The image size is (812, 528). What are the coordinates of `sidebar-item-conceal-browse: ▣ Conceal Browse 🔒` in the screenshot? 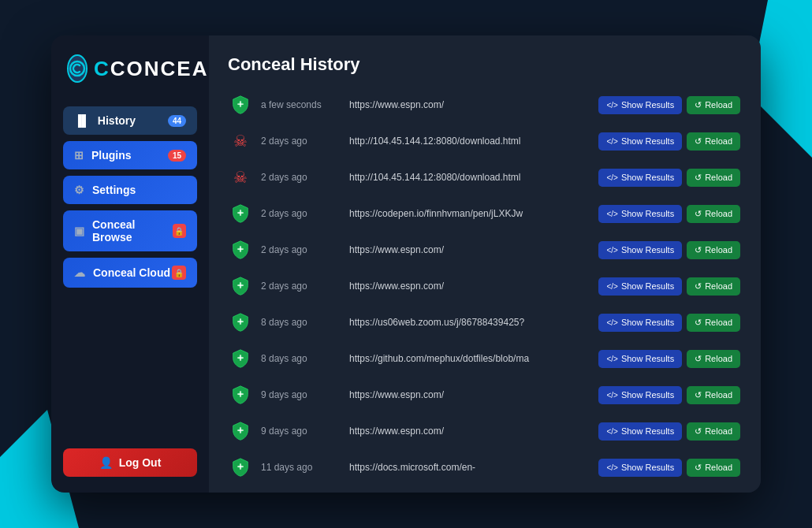 It's located at (130, 231).